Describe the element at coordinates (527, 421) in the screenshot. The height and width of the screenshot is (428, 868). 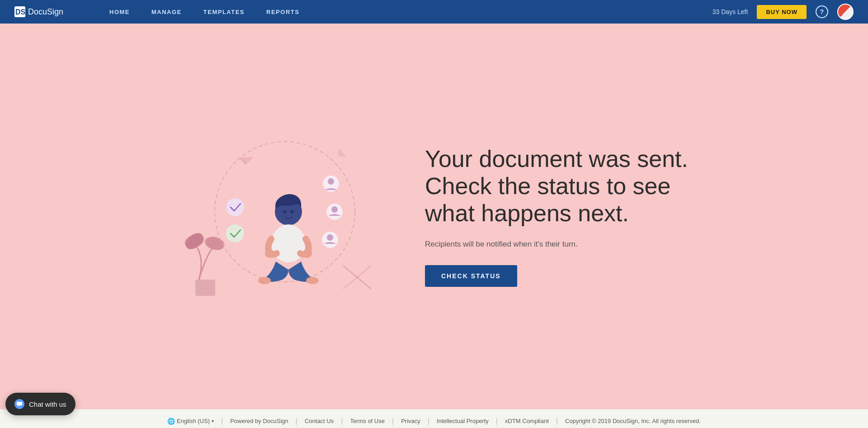
I see `footer-xdtm: xDTM Compliant` at that location.